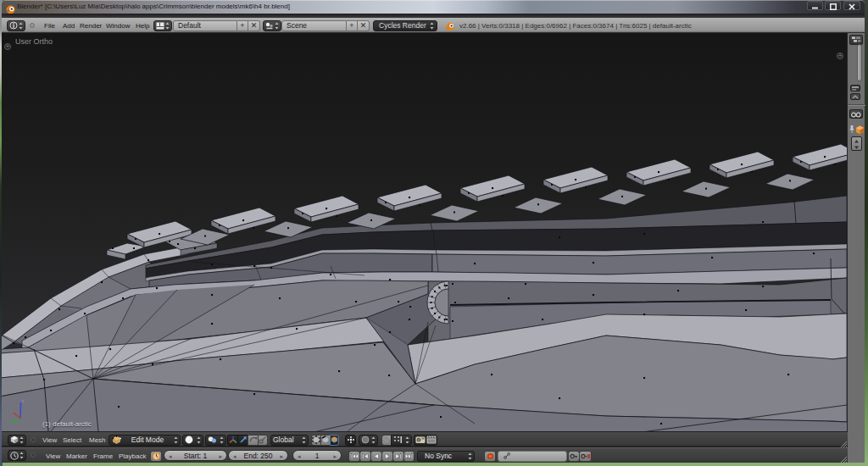 This screenshot has height=466, width=868. Describe the element at coordinates (856, 114) in the screenshot. I see `properties-editor-icon` at that location.